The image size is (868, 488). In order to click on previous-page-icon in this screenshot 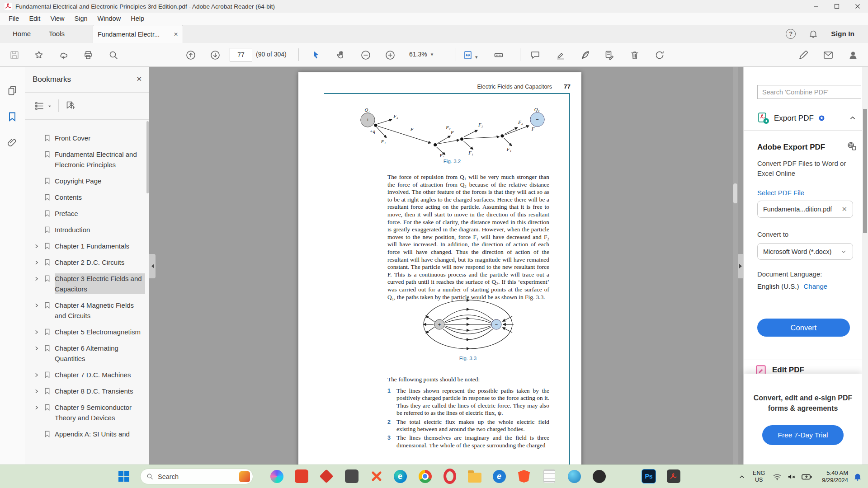, I will do `click(191, 55)`.